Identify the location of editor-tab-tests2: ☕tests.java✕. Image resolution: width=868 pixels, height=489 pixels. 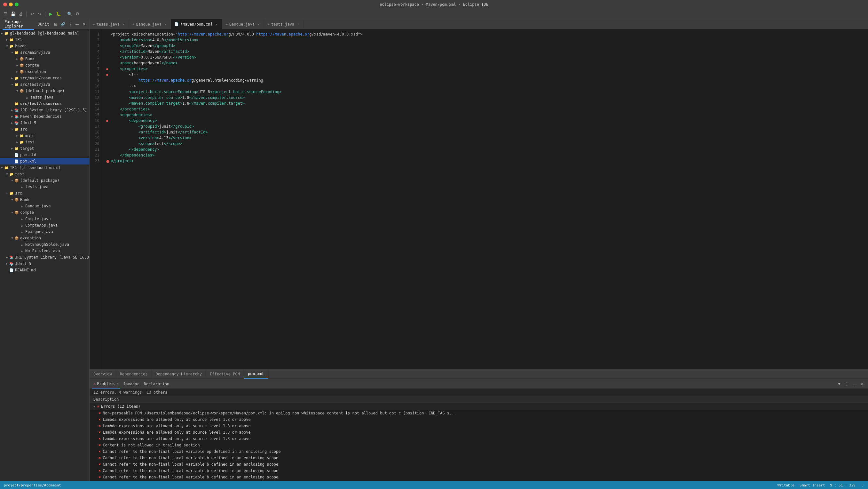
(284, 24).